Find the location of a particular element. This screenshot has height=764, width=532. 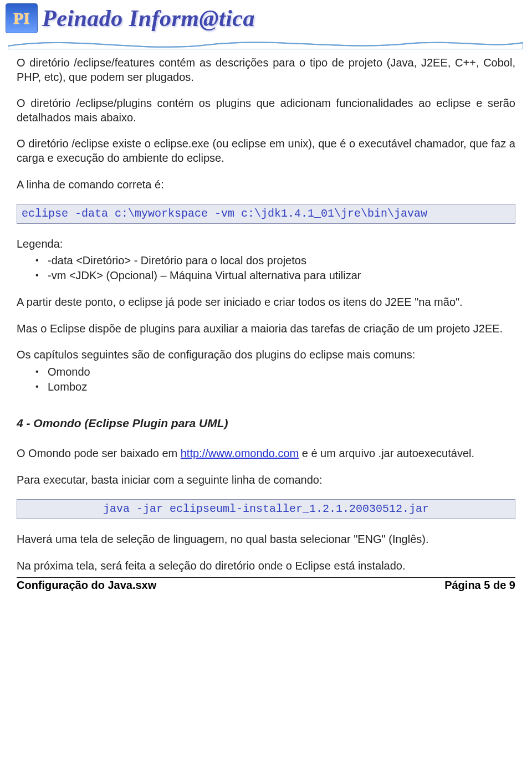

paragraph: Haverá uma tela de seleção de linguagem,… is located at coordinates (266, 540).